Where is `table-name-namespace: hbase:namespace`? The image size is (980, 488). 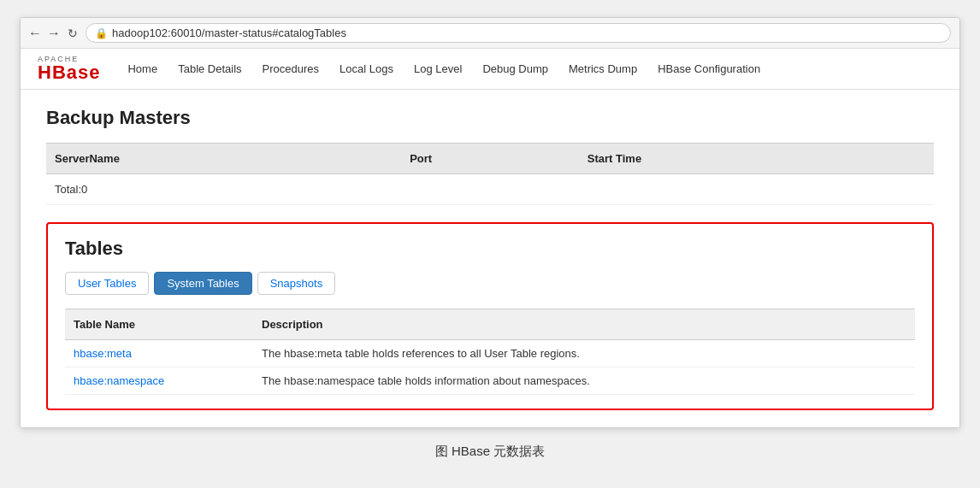
table-name-namespace: hbase:namespace is located at coordinates (159, 381).